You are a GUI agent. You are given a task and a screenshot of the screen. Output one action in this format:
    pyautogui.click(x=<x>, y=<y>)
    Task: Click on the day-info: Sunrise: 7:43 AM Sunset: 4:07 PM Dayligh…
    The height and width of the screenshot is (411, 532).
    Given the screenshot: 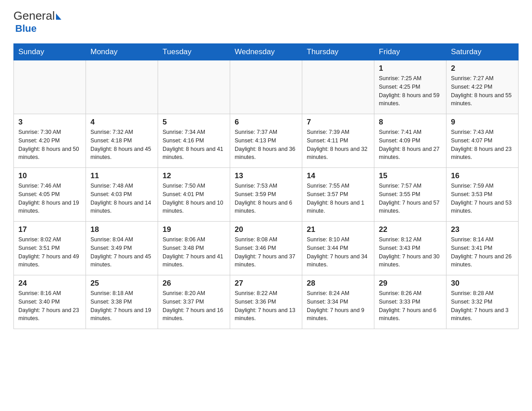 What is the action you would take?
    pyautogui.click(x=482, y=145)
    